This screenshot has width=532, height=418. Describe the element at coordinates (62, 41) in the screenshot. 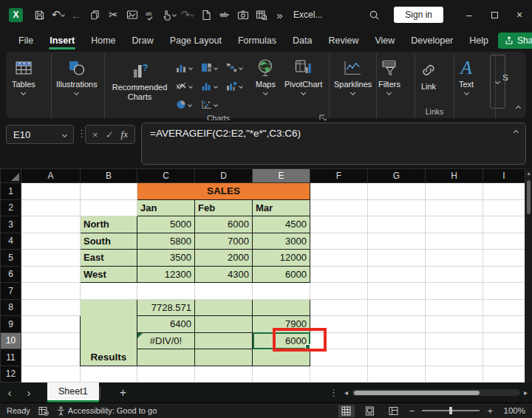

I see `tab-insert: Insert` at that location.